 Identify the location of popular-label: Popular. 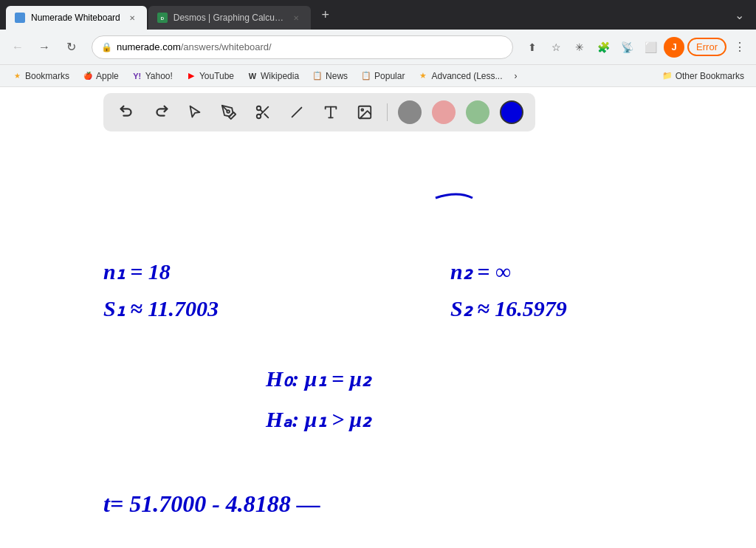
(390, 76).